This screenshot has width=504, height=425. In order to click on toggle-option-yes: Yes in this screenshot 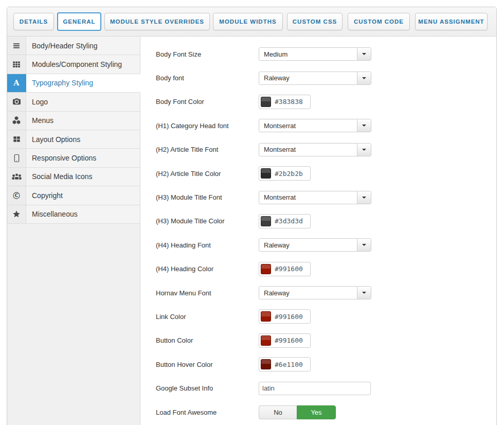, I will do `click(316, 413)`.